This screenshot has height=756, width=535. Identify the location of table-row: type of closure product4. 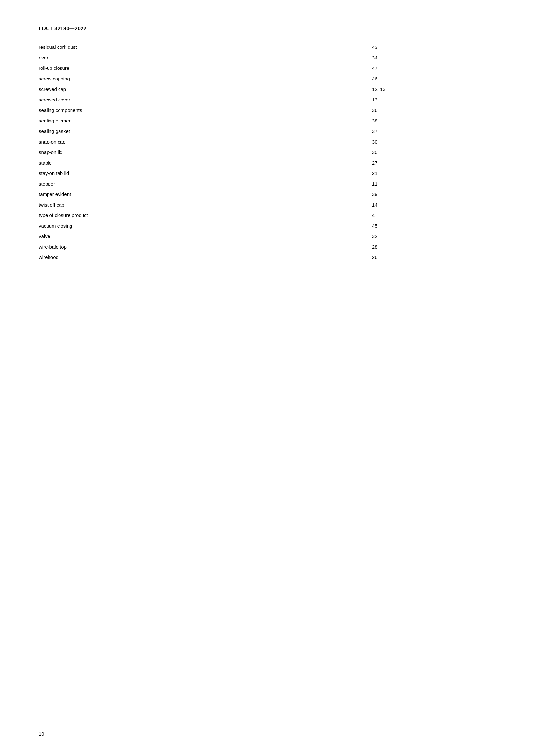
(268, 215).